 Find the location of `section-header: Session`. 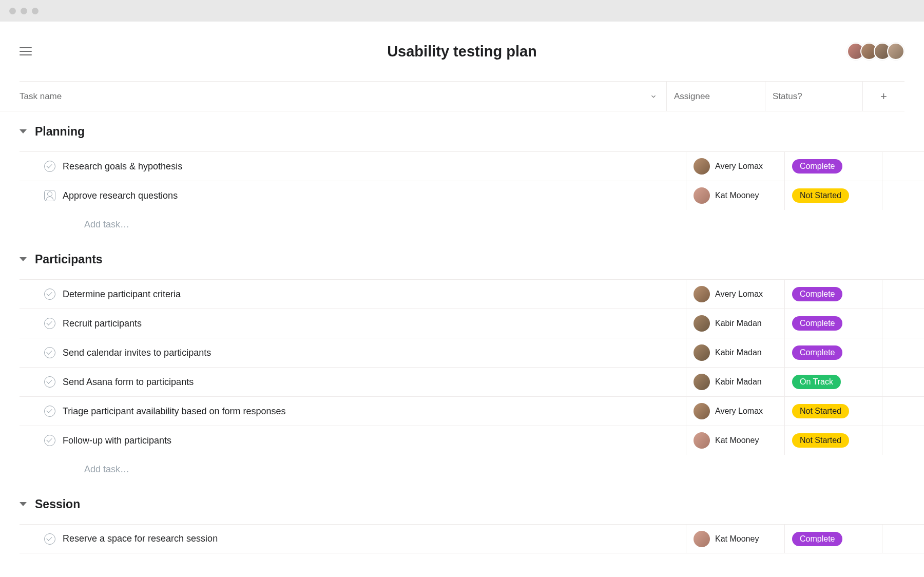

section-header: Session is located at coordinates (472, 504).